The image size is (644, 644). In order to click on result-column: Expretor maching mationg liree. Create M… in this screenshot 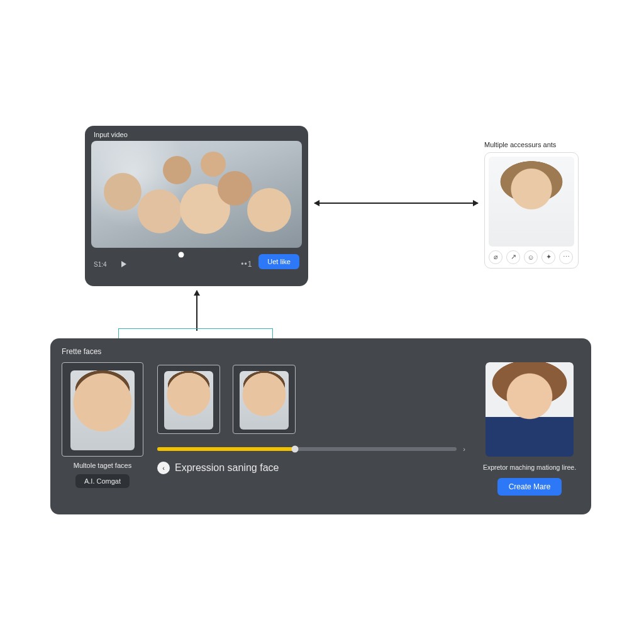, I will do `click(530, 429)`.